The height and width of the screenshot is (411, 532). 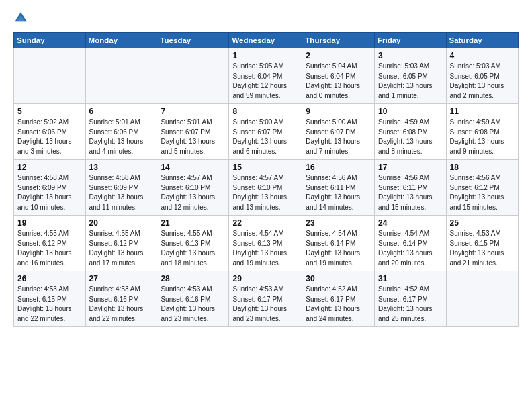 I want to click on calendar-cell: 29Sunrise: 4:53 AMSunset: 6:17 PMDayligh…, so click(x=266, y=300).